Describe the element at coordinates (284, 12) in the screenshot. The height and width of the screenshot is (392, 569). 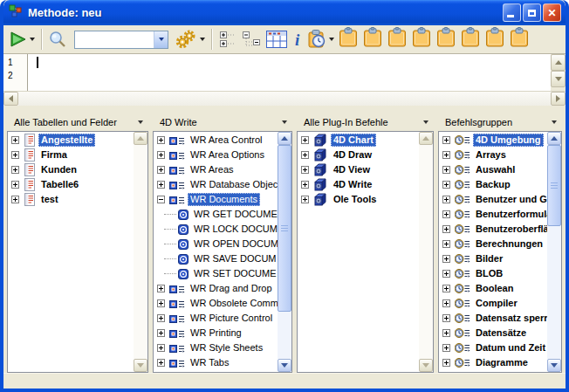
I see `title-bar: Methode: neu ✕` at that location.